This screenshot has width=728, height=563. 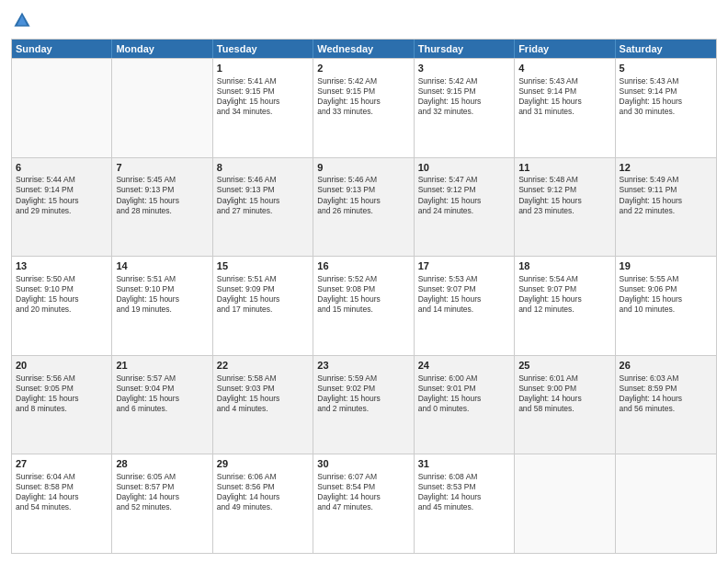 I want to click on day-number: 12, so click(x=665, y=167).